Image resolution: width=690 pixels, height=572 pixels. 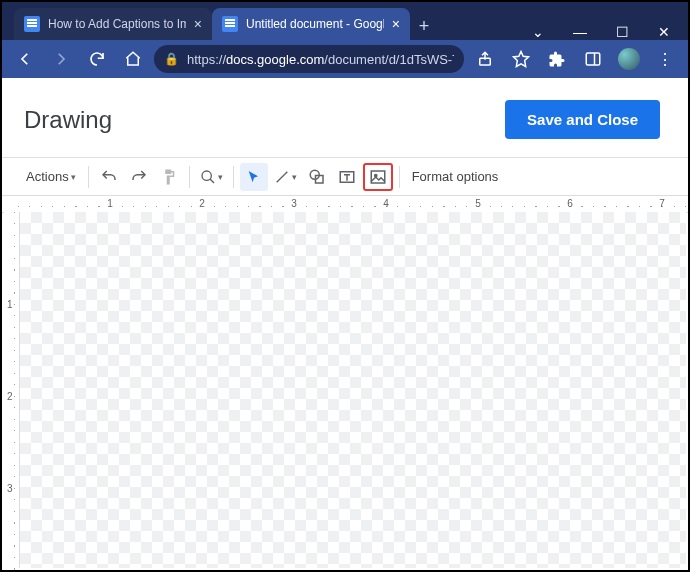 What do you see at coordinates (212, 177) in the screenshot?
I see `zoom-menu: ▾` at bounding box center [212, 177].